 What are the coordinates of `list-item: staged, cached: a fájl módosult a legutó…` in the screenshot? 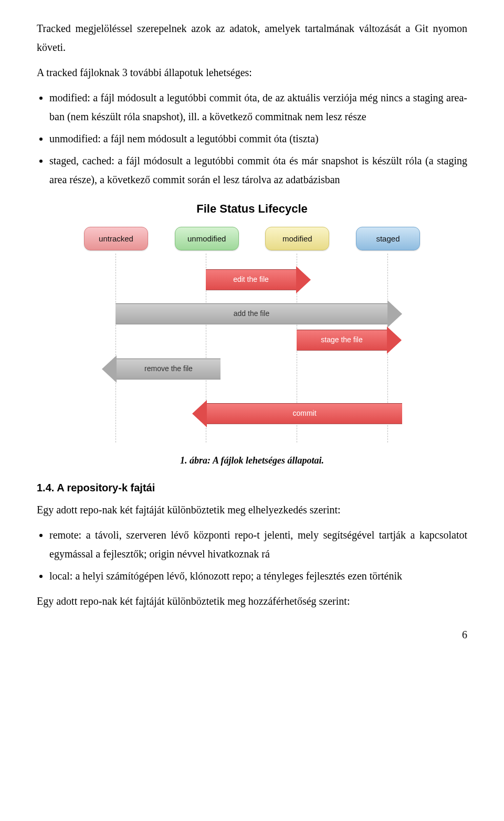 It's located at (258, 170).